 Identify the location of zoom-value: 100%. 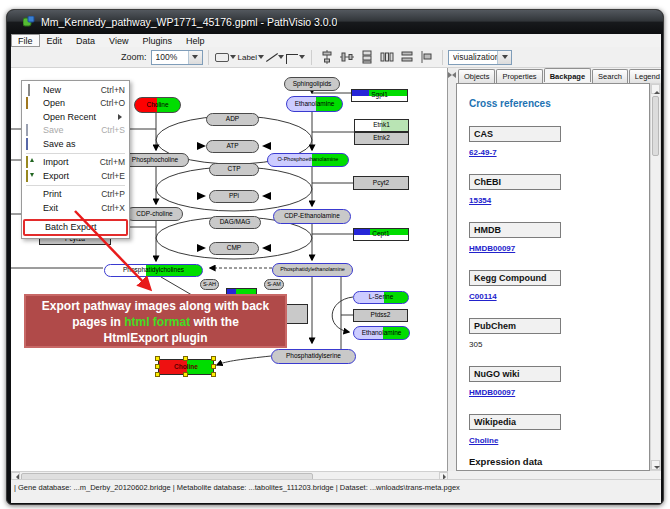
(172, 57).